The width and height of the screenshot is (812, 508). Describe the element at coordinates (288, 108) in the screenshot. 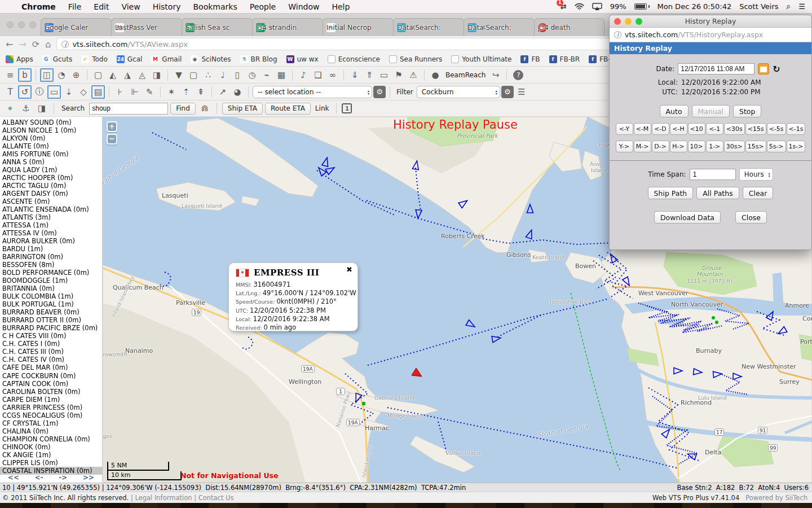

I see `route-eta-button: Route ETA` at that location.